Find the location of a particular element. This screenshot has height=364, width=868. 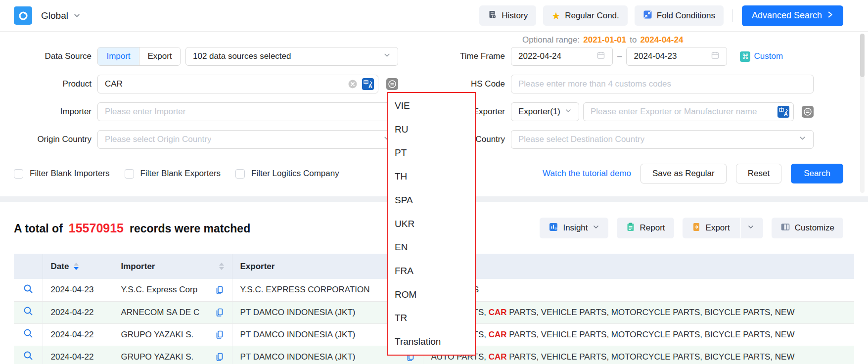

language-option: VIE is located at coordinates (431, 106).